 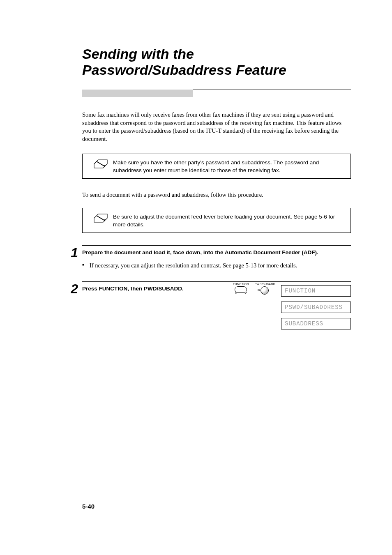 I want to click on note-text-2: Be sure to adjust the document feed leve…, so click(x=229, y=220).